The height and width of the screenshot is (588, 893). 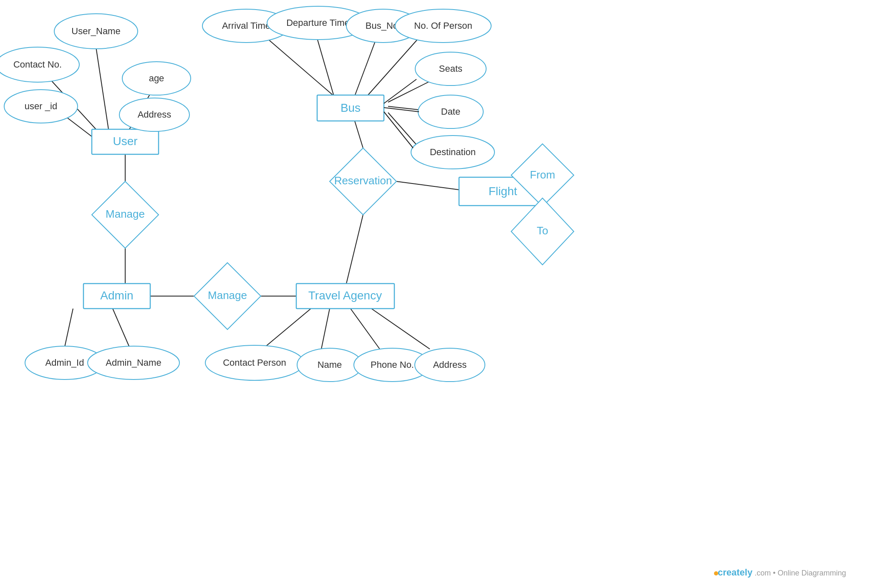 I want to click on attr-date-label: Date, so click(x=451, y=112).